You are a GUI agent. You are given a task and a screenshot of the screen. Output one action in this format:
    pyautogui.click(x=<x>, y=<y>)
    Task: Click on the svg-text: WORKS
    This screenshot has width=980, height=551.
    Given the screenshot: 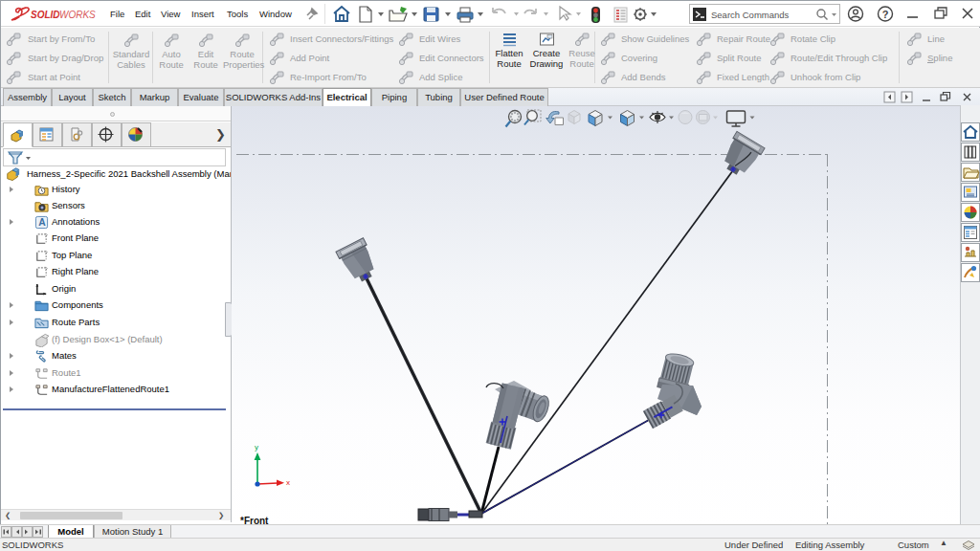 What is the action you would take?
    pyautogui.click(x=78, y=15)
    